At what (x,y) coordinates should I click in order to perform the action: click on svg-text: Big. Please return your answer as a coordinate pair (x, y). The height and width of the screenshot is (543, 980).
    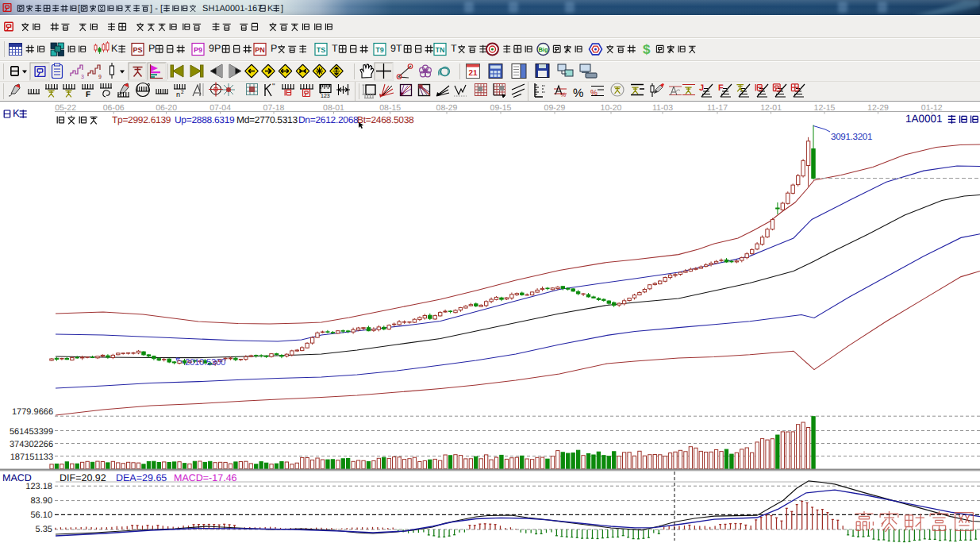
    Looking at the image, I should click on (543, 49).